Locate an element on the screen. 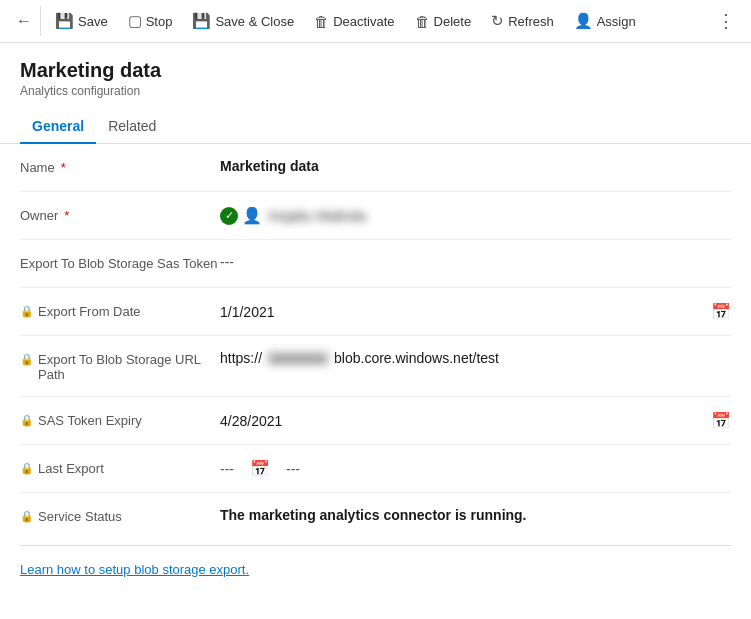 Image resolution: width=751 pixels, height=619 pixels. service-status-label: 🔒 Service Status is located at coordinates (120, 516).